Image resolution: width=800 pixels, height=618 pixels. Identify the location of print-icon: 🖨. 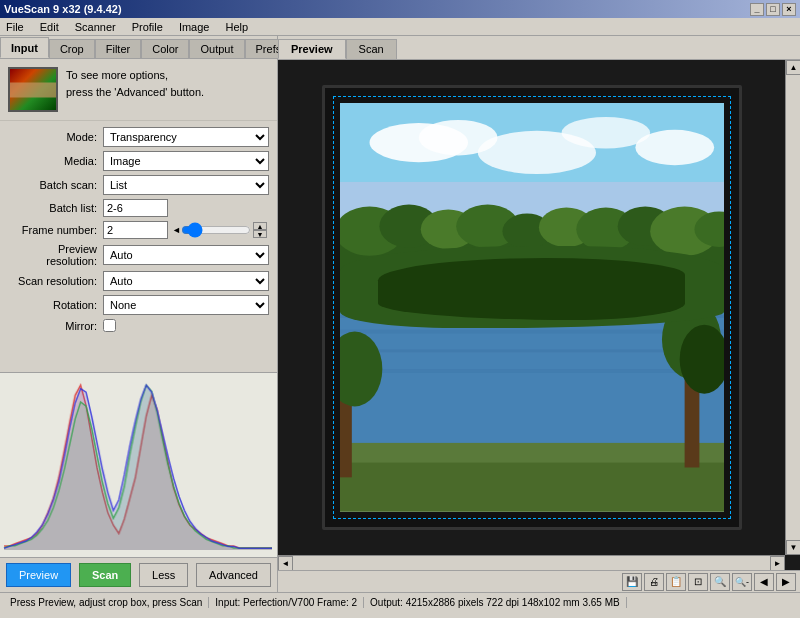
(654, 582).